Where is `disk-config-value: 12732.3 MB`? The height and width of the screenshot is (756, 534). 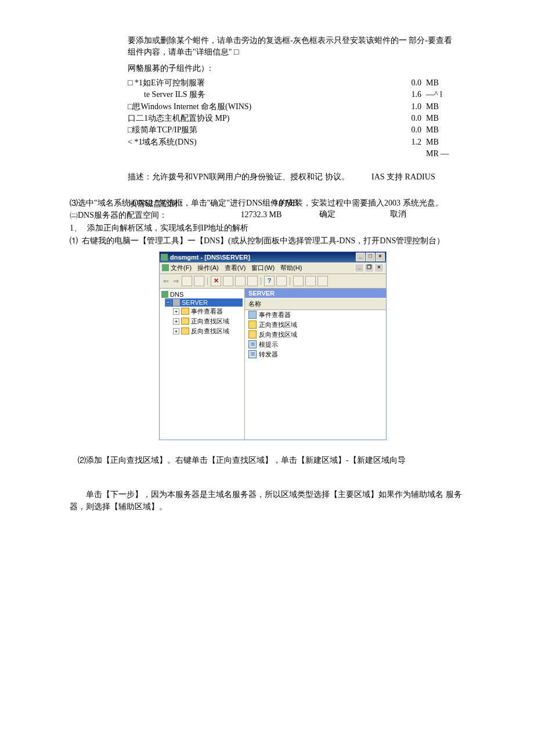
disk-config-value: 12732.3 MB is located at coordinates (261, 215).